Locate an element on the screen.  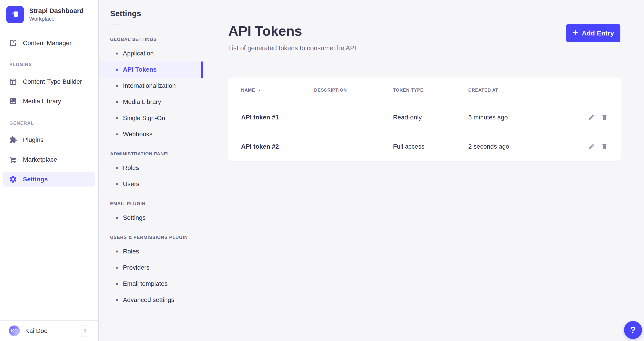
avatar: KD is located at coordinates (14, 331).